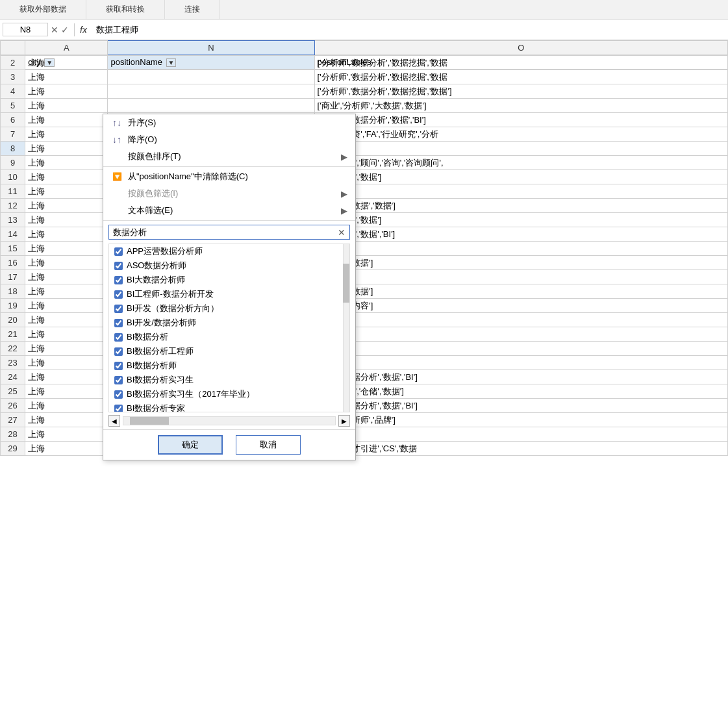 The image size is (728, 715). What do you see at coordinates (342, 232) in the screenshot?
I see `search-clear-button: ✕` at bounding box center [342, 232].